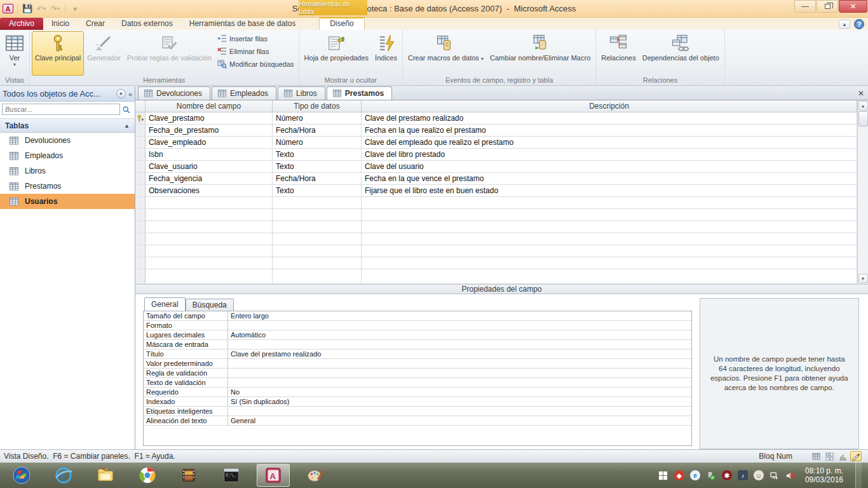  Describe the element at coordinates (816, 456) in the screenshot. I see `datasheet-view-button` at that location.